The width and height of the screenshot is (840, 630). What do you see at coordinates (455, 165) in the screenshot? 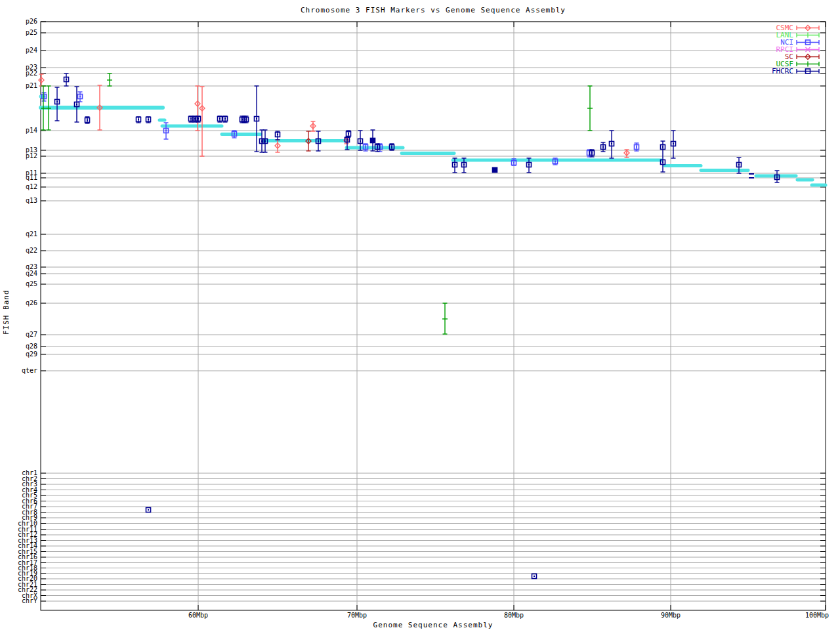
I see `data-point-fhcrc-25-dot` at bounding box center [455, 165].